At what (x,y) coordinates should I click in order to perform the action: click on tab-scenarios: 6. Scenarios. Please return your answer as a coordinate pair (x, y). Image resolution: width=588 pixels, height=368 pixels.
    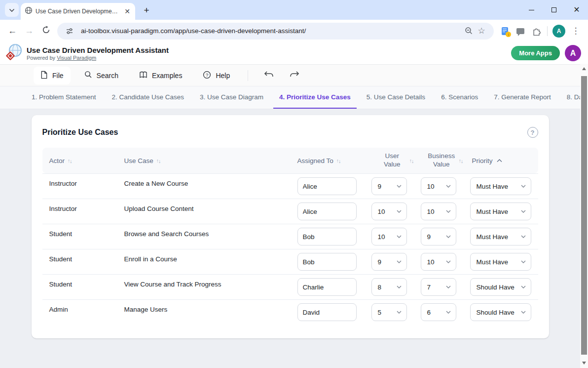
    Looking at the image, I should click on (460, 98).